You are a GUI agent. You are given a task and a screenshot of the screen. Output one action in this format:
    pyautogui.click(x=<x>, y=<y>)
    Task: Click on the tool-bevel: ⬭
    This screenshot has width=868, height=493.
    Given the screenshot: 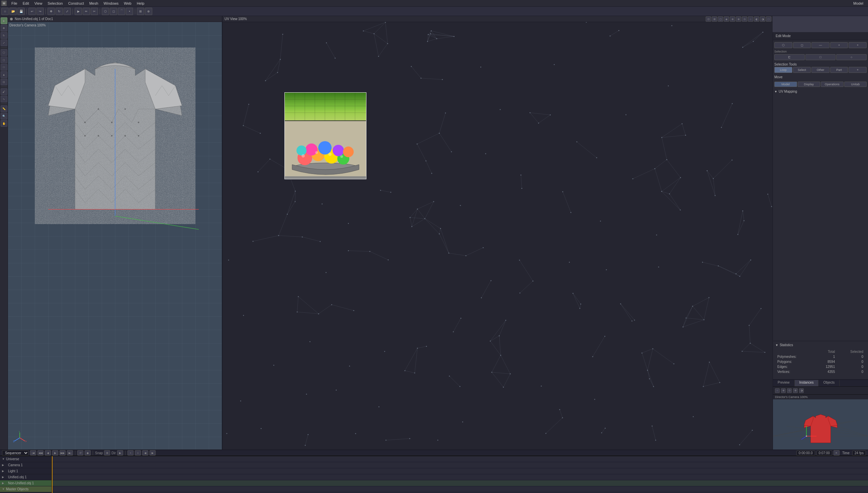 What is the action you would take?
    pyautogui.click(x=4, y=67)
    